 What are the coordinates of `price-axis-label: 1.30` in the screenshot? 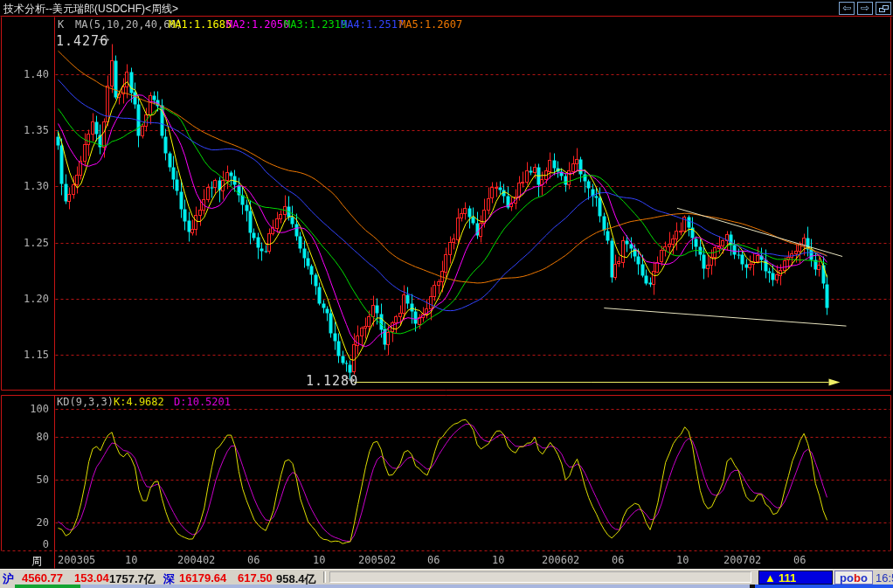 It's located at (24, 186).